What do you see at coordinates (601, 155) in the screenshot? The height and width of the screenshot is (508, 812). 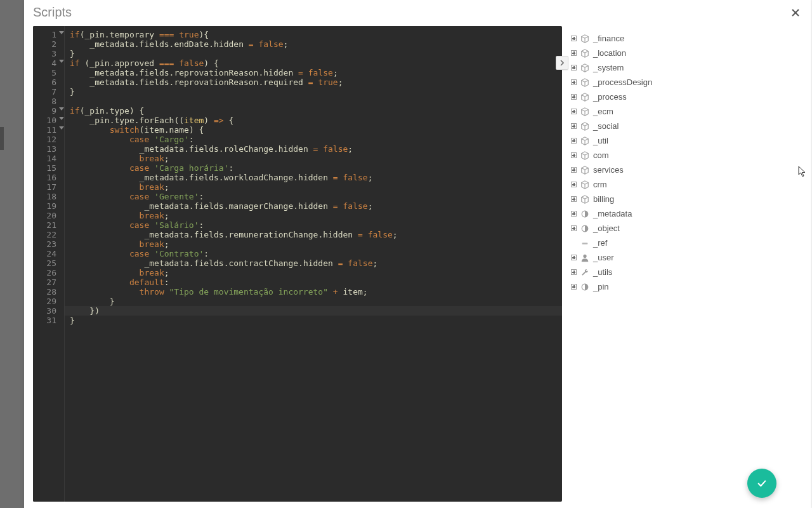 I see `tree-node-label: com` at bounding box center [601, 155].